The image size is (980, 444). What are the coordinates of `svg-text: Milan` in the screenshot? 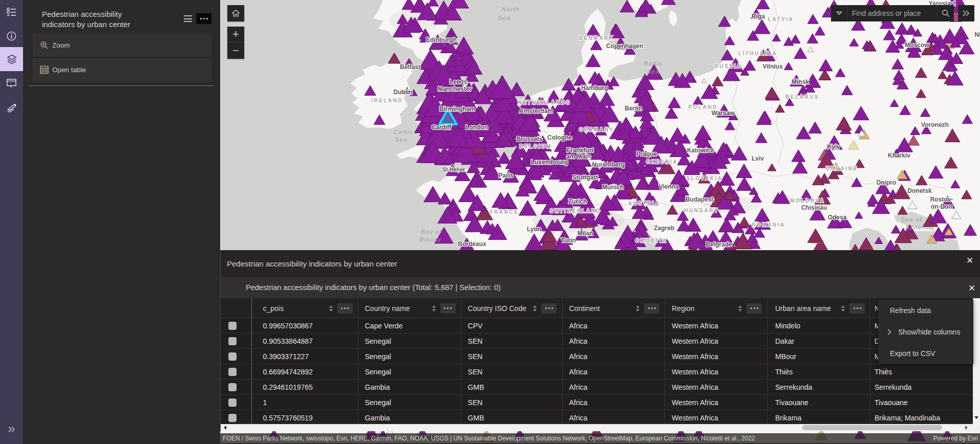 It's located at (586, 233).